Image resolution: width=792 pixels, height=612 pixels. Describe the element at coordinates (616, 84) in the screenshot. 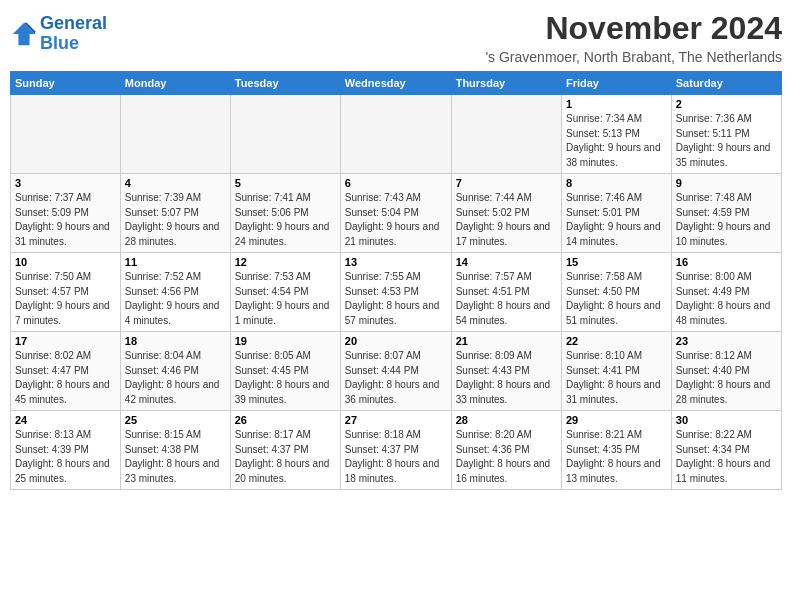

I see `weekday-header-friday: Friday` at that location.